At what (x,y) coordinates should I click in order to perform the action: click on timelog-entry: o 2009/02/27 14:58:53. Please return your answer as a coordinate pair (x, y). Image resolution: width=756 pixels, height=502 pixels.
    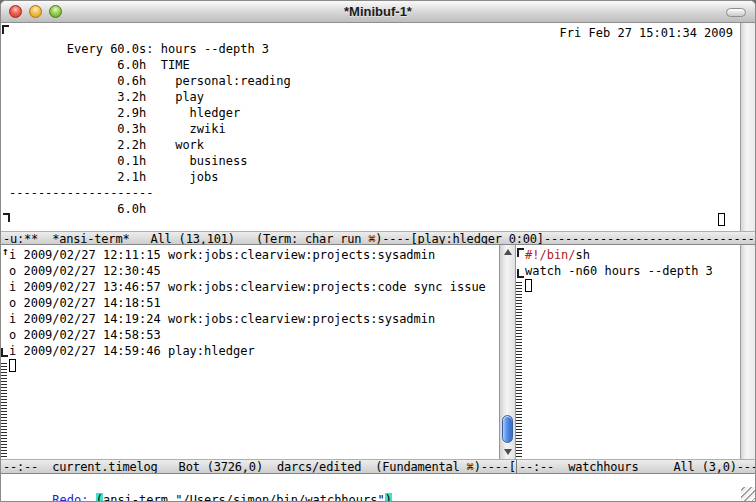
    Looking at the image, I should click on (262, 335).